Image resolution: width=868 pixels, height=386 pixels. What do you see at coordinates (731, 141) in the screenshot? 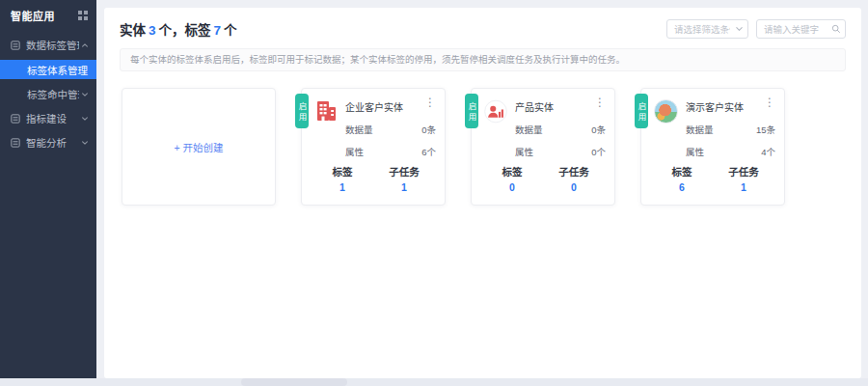
I see `stat-rows: 数据量15条属性4个` at bounding box center [731, 141].